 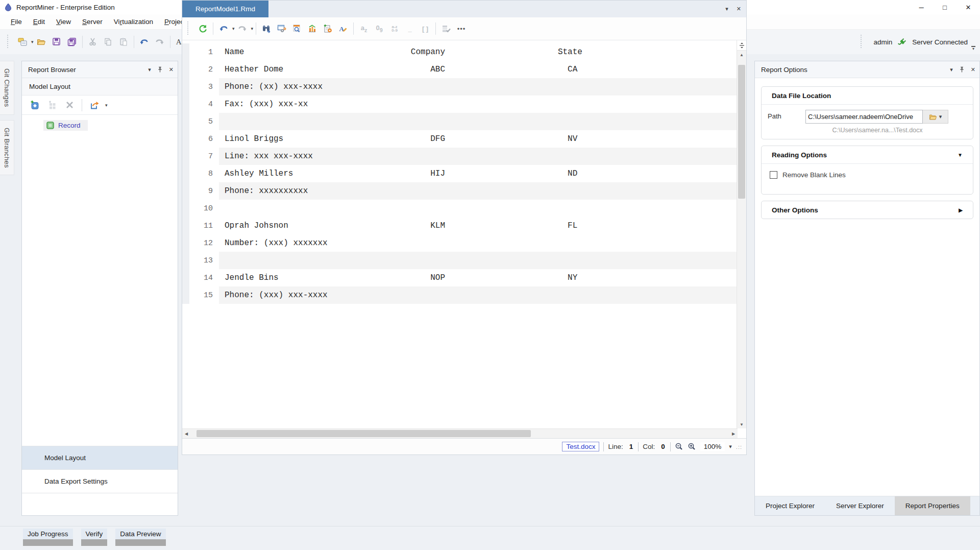 What do you see at coordinates (790, 506) in the screenshot?
I see `right-panel-tab: Project Explorer` at bounding box center [790, 506].